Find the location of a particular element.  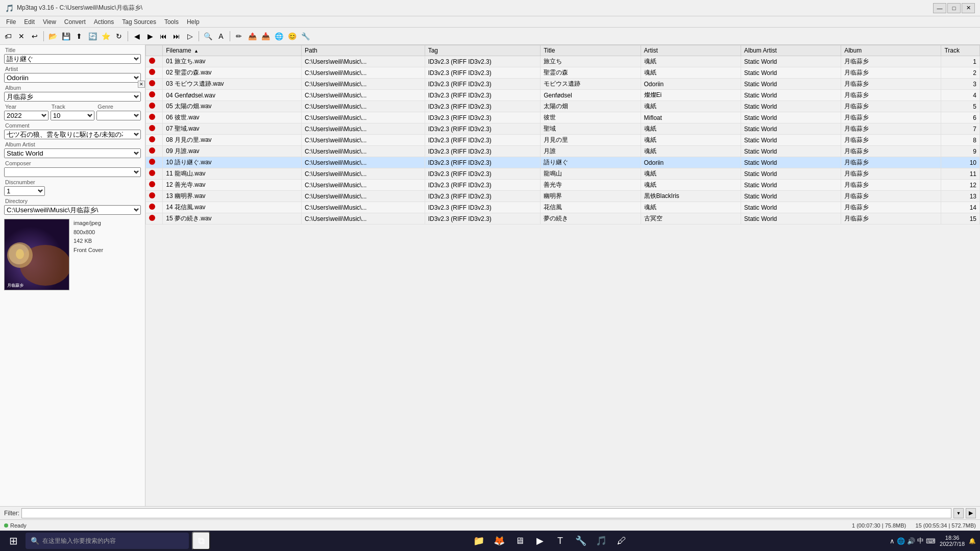

table-row: 11 龍鳴山.wav C:\Users\weili\Music\... ID3v… is located at coordinates (563, 174).